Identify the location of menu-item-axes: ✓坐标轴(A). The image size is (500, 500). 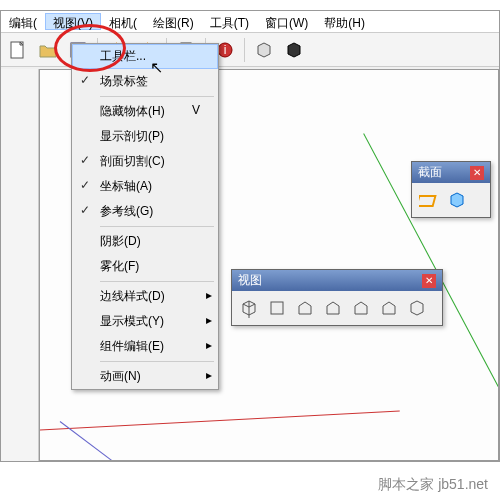
(145, 186).